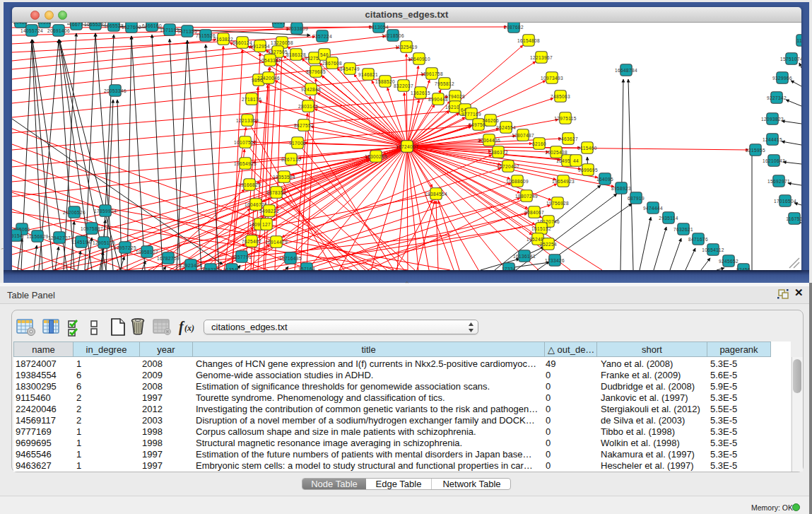  What do you see at coordinates (376, 157) in the screenshot?
I see `svg-text: 18300295` at bounding box center [376, 157].